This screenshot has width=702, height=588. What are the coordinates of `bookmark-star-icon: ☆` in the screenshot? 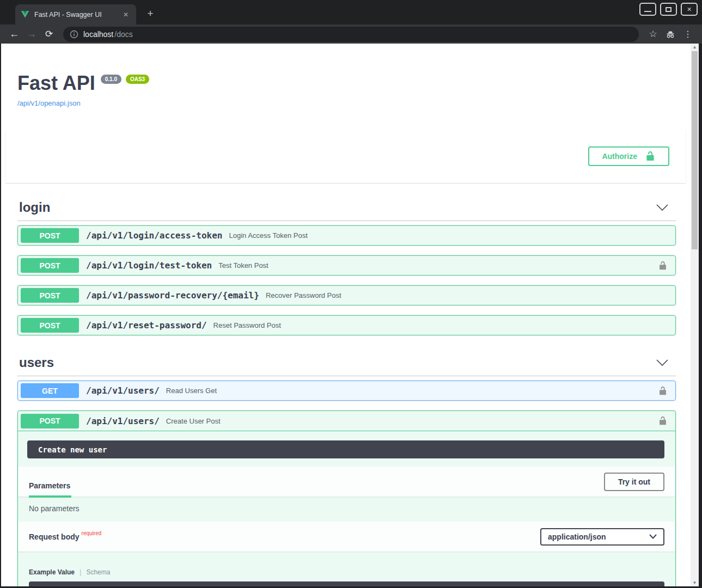 It's located at (653, 34).